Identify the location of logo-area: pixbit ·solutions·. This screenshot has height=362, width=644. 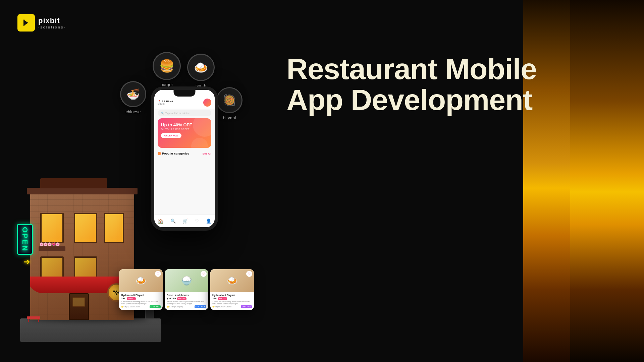
(42, 23).